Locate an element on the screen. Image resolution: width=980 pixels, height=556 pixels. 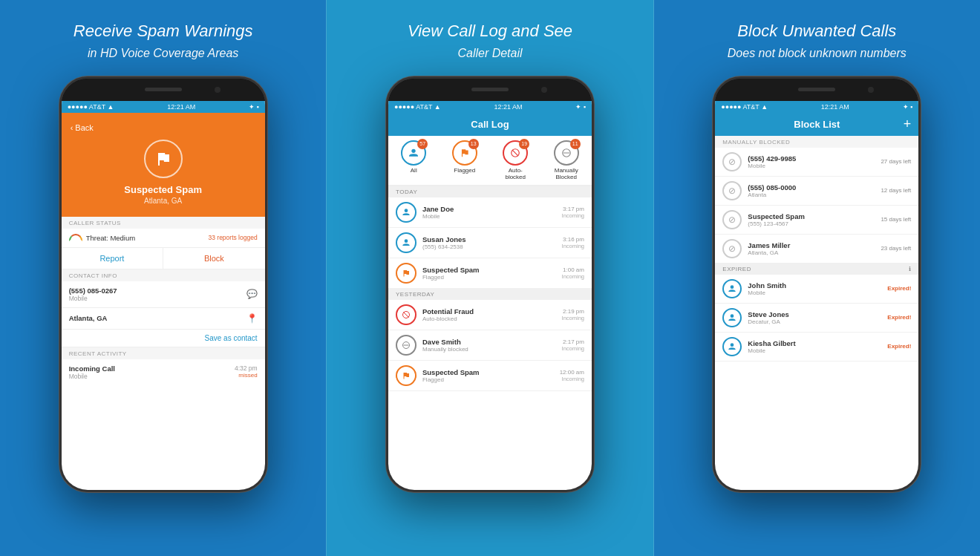
screen-2: ●●●●● AT&T ▲ 12:21 AM ✦ ▪ Call Log 57 Al… is located at coordinates (490, 295).